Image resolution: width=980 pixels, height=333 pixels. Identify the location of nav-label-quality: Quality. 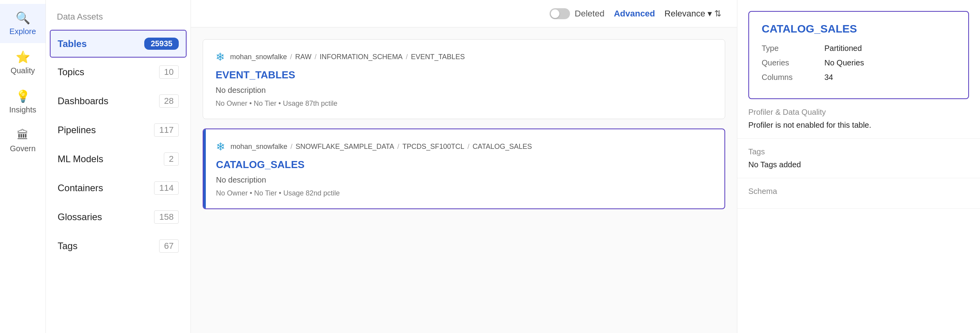
(23, 71).